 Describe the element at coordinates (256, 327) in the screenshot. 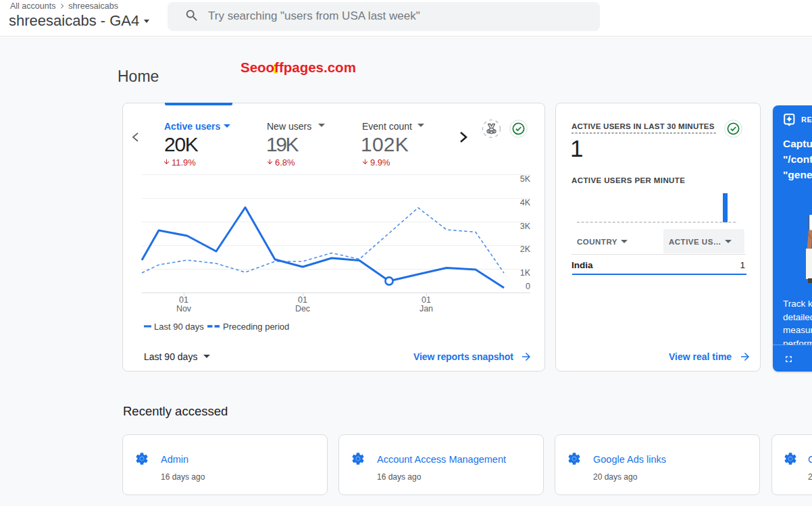

I see `svg-text: Preceding period` at that location.